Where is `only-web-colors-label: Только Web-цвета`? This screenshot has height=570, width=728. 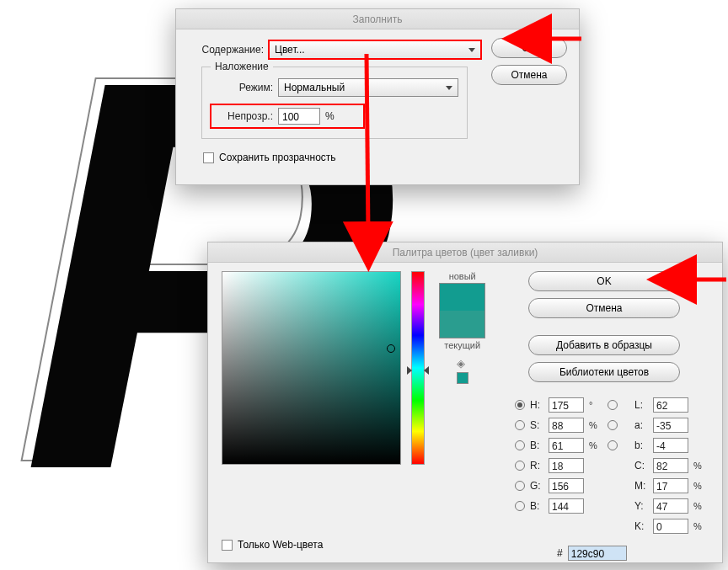 only-web-colors-label: Только Web-цвета is located at coordinates (280, 545).